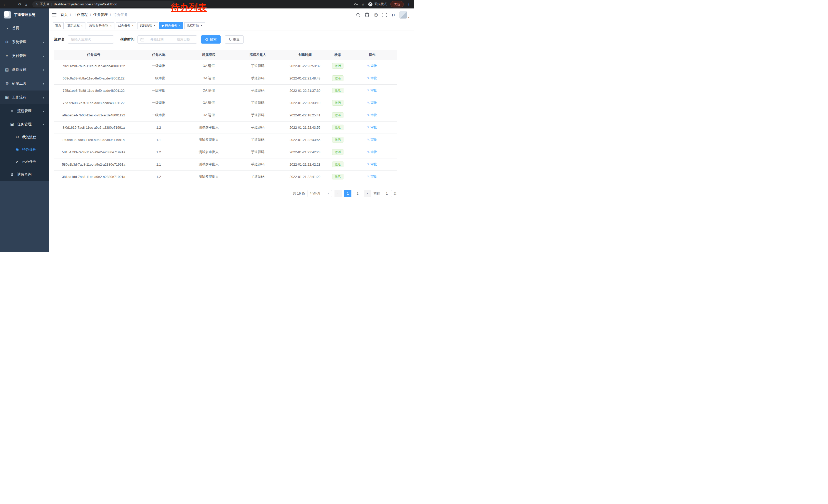  I want to click on task-id-cell: 73211d9d-7b9b-11ec-b5b7-acde48001122, so click(93, 66).